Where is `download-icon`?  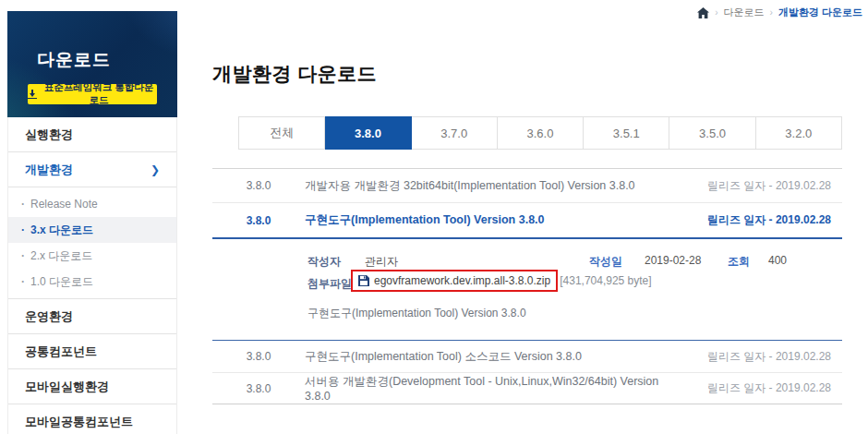 download-icon is located at coordinates (32, 94).